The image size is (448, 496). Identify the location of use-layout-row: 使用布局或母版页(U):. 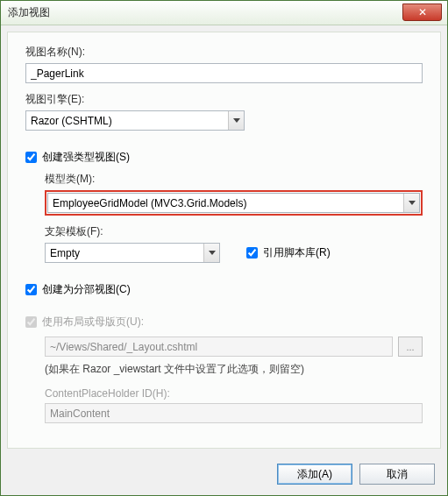
(224, 322).